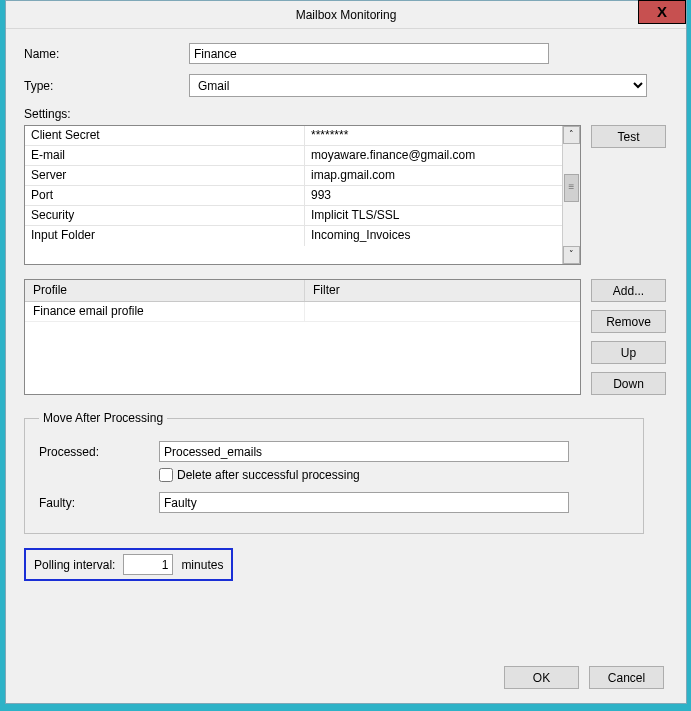  Describe the element at coordinates (302, 312) in the screenshot. I see `profile-row: Finance email profile` at that location.